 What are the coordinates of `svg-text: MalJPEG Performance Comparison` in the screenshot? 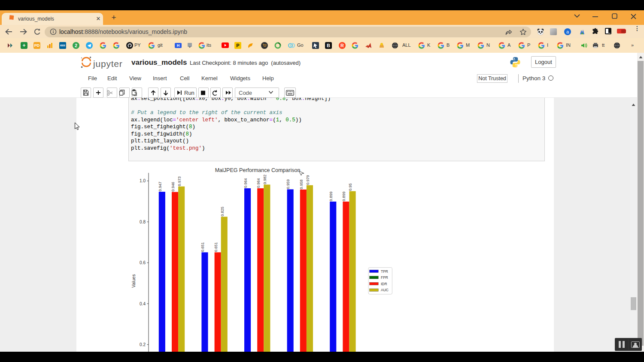 It's located at (258, 170).